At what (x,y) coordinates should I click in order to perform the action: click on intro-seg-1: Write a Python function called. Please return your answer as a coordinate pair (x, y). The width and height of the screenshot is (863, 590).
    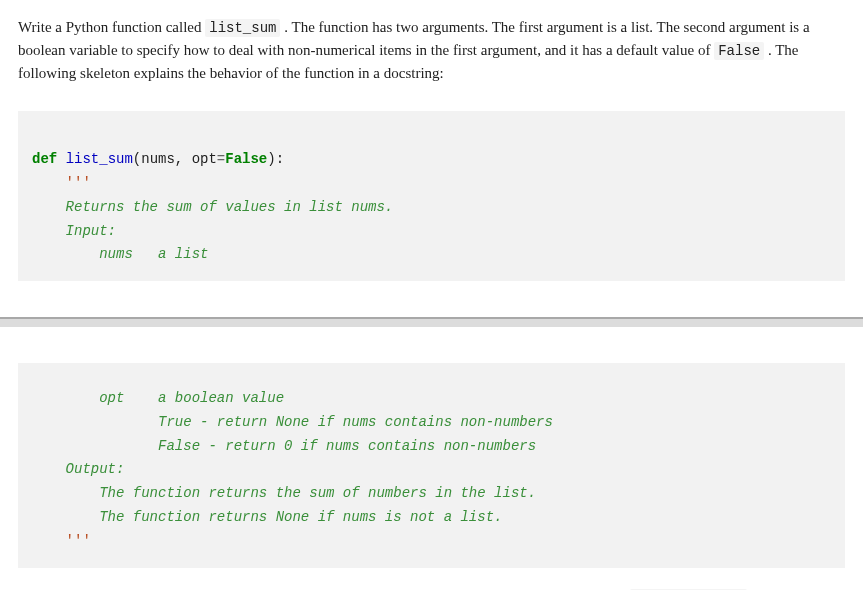
    Looking at the image, I should click on (112, 27).